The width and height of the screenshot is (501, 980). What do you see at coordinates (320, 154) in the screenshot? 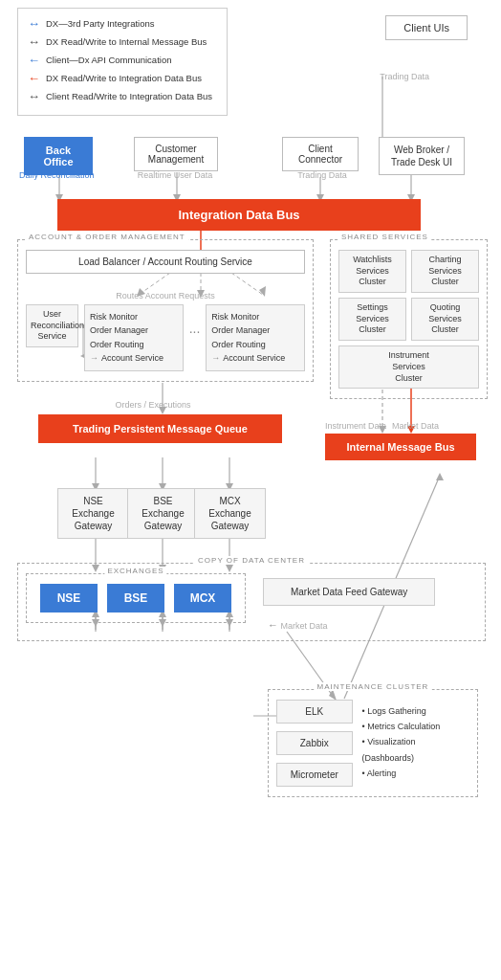
I see `client-connector-box: Client Connector` at bounding box center [320, 154].